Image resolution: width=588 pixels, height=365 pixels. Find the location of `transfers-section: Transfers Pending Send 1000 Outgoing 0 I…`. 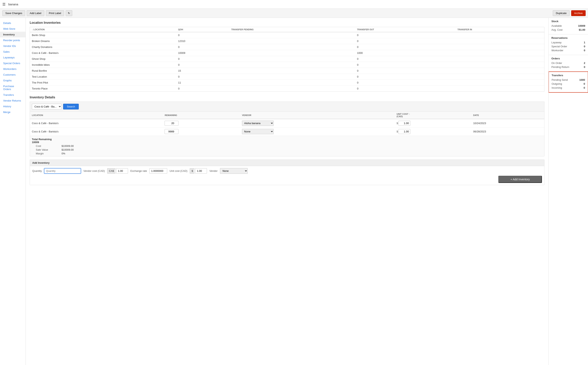

transfers-section: Transfers Pending Send 1000 Outgoing 0 I… is located at coordinates (568, 82).